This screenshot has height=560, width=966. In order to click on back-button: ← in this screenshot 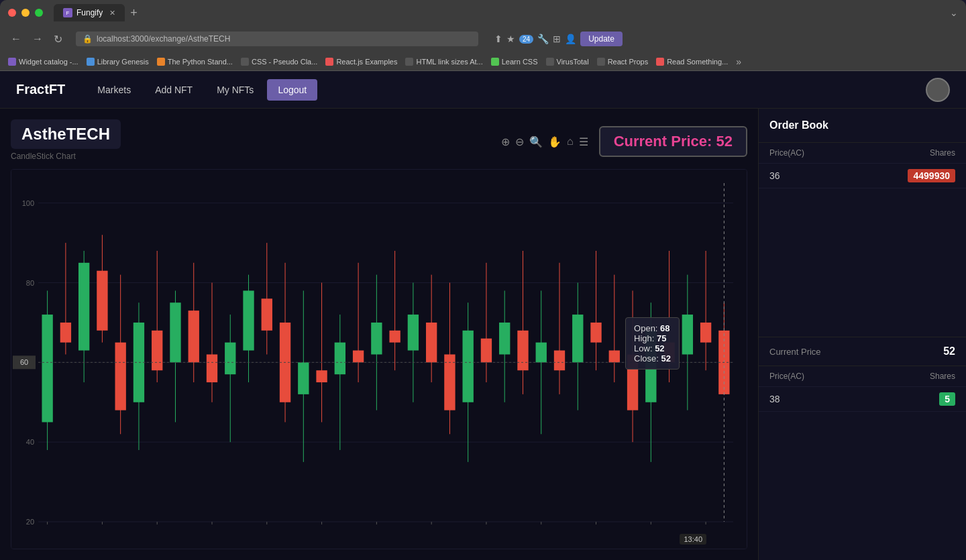, I will do `click(16, 39)`.